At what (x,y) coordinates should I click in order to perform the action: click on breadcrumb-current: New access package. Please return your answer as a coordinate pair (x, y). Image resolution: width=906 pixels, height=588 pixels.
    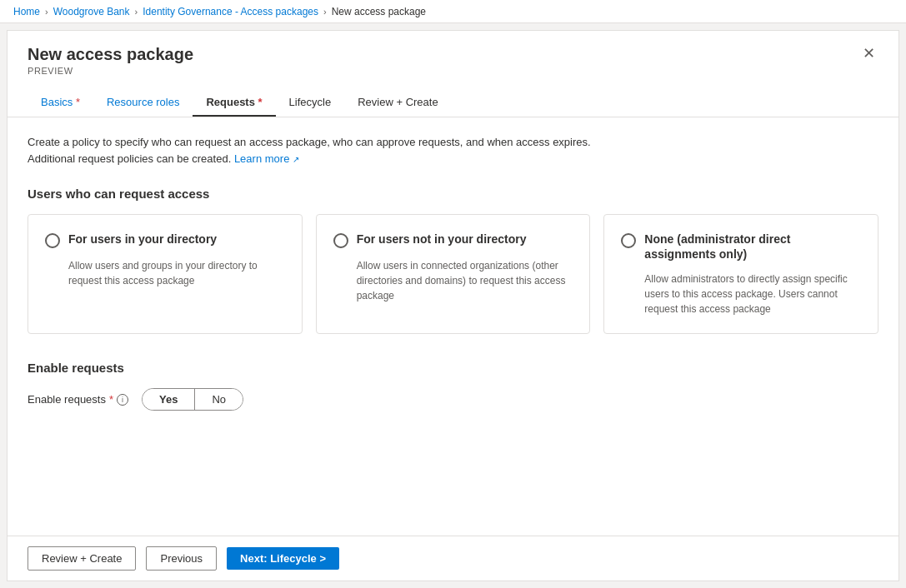
    Looking at the image, I should click on (378, 12).